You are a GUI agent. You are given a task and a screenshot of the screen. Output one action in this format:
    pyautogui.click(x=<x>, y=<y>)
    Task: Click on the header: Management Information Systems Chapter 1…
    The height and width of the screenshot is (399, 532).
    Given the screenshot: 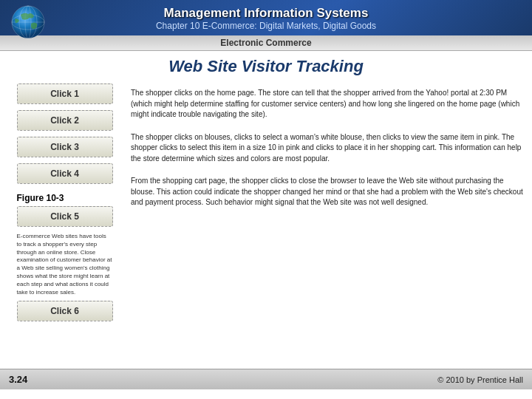 What is the action you would take?
    pyautogui.click(x=266, y=18)
    